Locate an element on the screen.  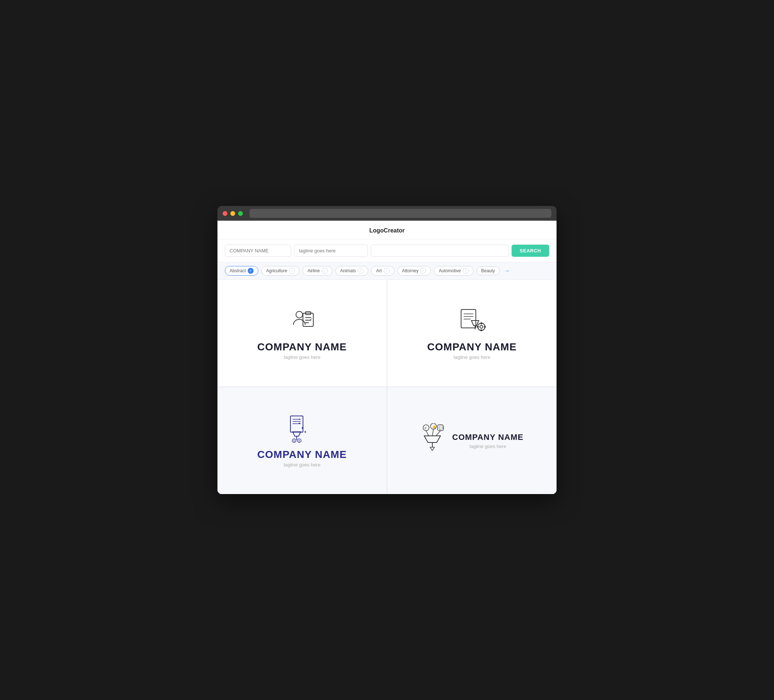
logo-icon-3: + ♥ ✦ ✦ $ $ is located at coordinates (303, 429).